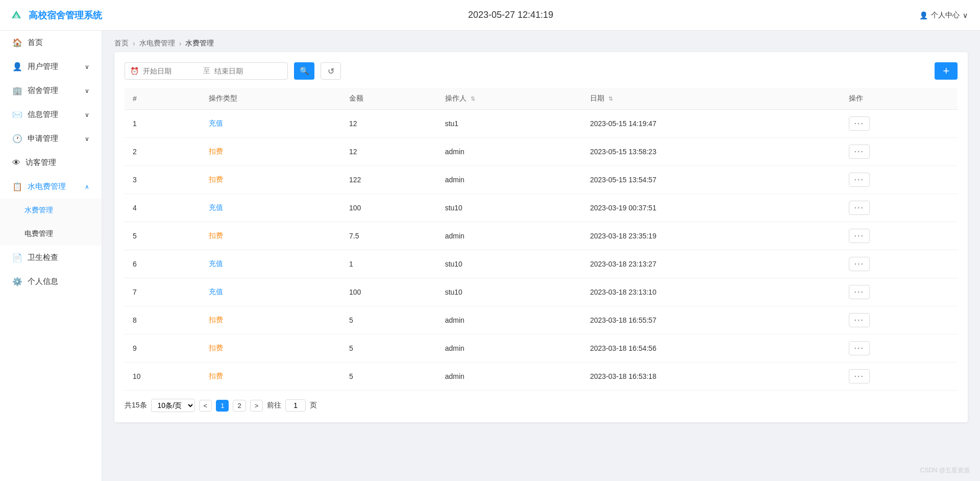 The height and width of the screenshot is (481, 980). I want to click on sidebar-item-home: 🏠 首页, so click(51, 43).